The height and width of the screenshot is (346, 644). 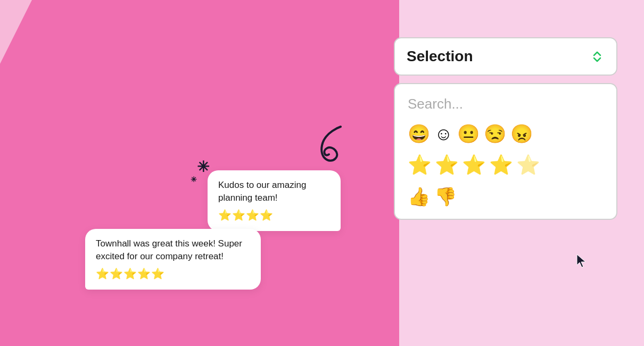 I want to click on selection-dropdown: Selection, so click(x=506, y=56).